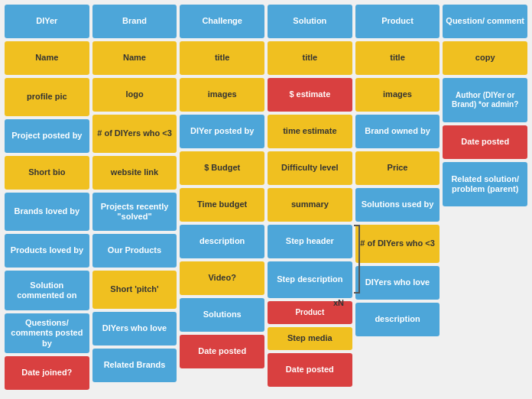 The height and width of the screenshot is (399, 532). Describe the element at coordinates (397, 168) in the screenshot. I see `cell-product-price: Price` at that location.